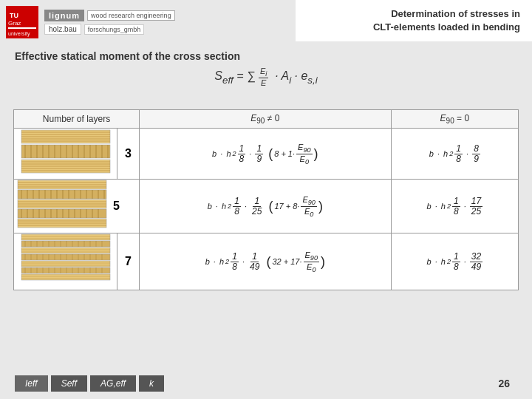 This screenshot has width=532, height=399. I want to click on layer-num-5: 5, so click(115, 206).